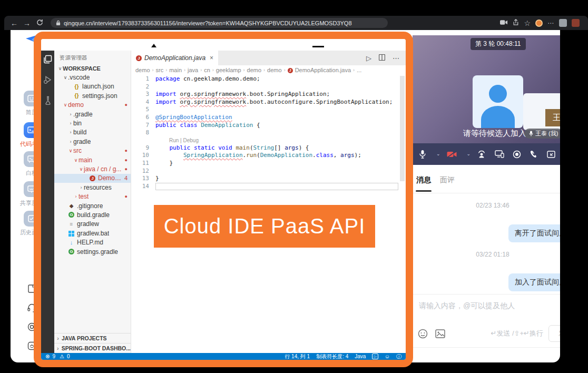 This screenshot has width=588, height=373. What do you see at coordinates (269, 70) in the screenshot?
I see `breadcrumb: demo›src›main›java›cn›geeklamp›demo›demo…` at bounding box center [269, 70].